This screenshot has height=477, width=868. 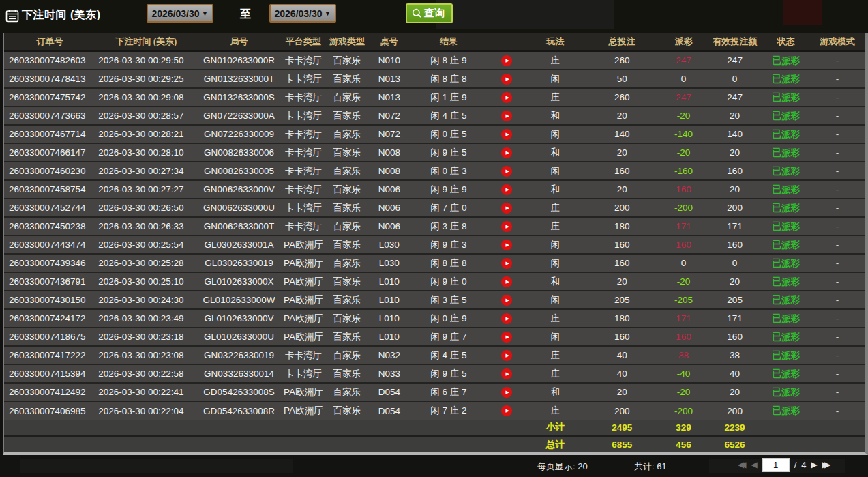 What do you see at coordinates (239, 116) in the screenshot?
I see `round-no-cell: GN0722633000A` at bounding box center [239, 116].